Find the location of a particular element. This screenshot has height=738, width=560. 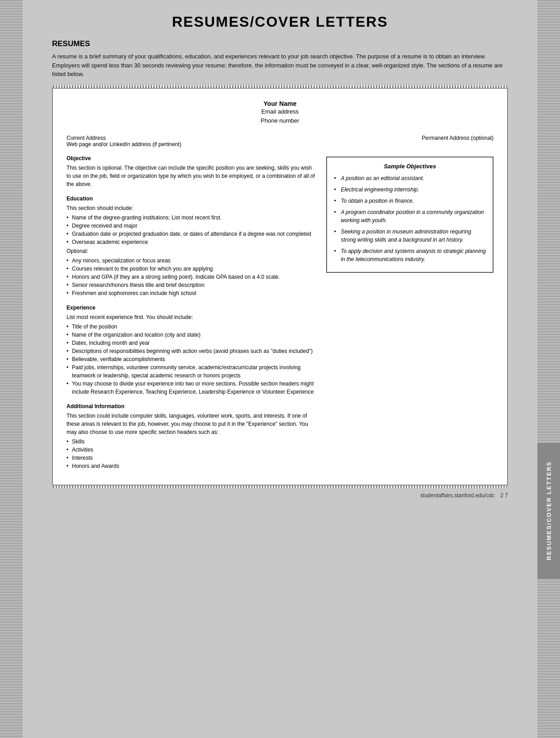

objective-text: This section is optional. The objective … is located at coordinates (192, 176).